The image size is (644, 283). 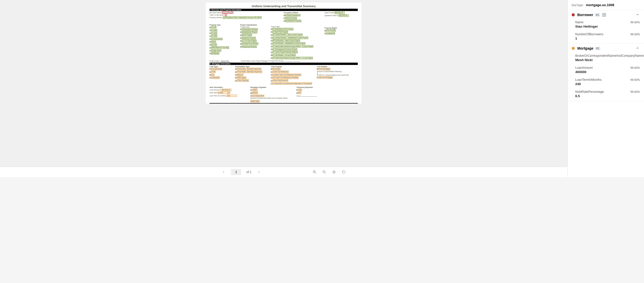 I want to click on property-type-label: Property Type, so click(x=224, y=25).